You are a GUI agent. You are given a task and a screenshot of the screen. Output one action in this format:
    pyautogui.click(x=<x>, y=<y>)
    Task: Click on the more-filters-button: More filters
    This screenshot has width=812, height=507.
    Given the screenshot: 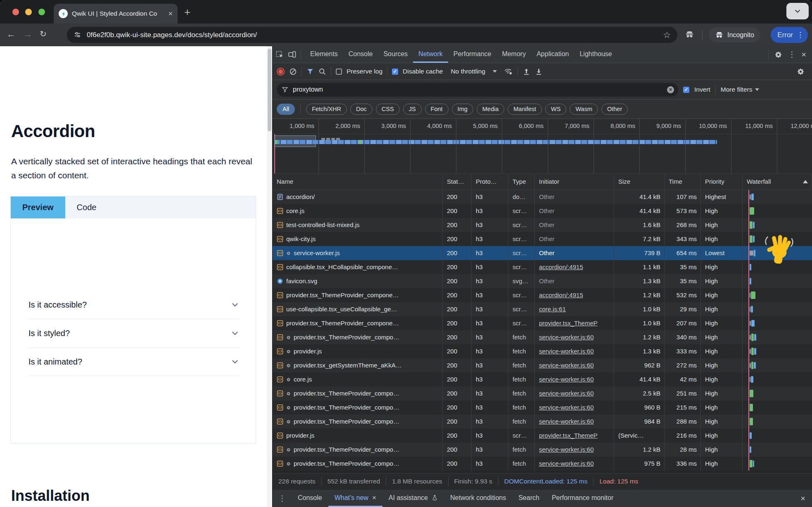 What is the action you would take?
    pyautogui.click(x=740, y=90)
    